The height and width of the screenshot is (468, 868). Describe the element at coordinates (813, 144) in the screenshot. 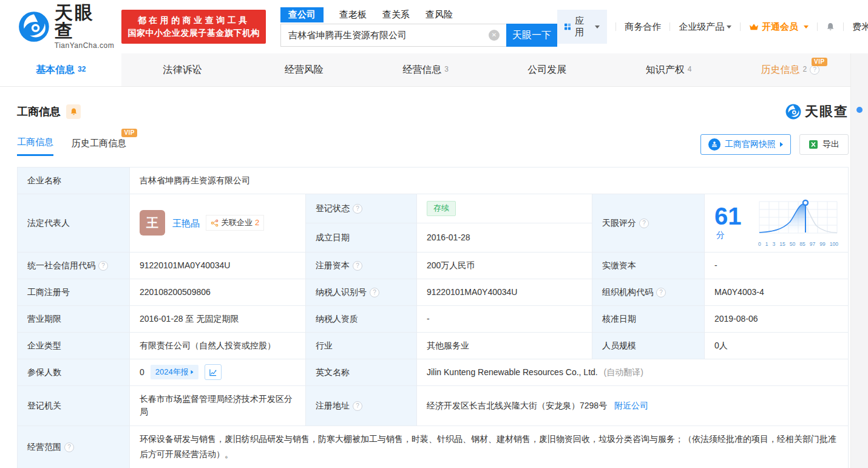

I see `excel-icon` at that location.